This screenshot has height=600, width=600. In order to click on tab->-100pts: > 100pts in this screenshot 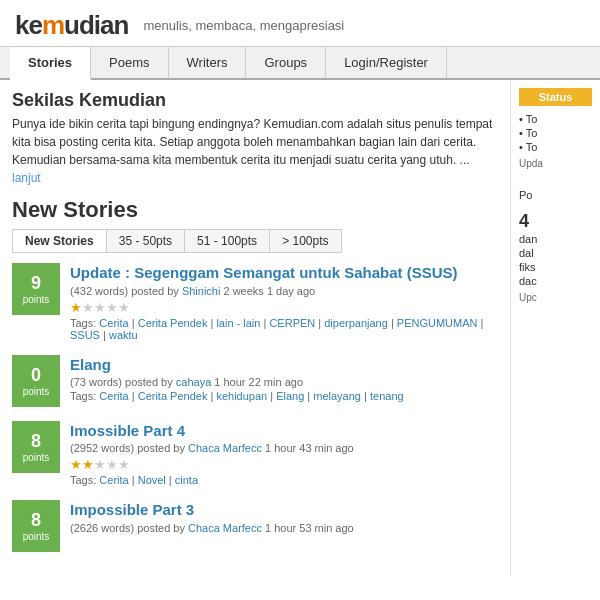, I will do `click(305, 241)`.